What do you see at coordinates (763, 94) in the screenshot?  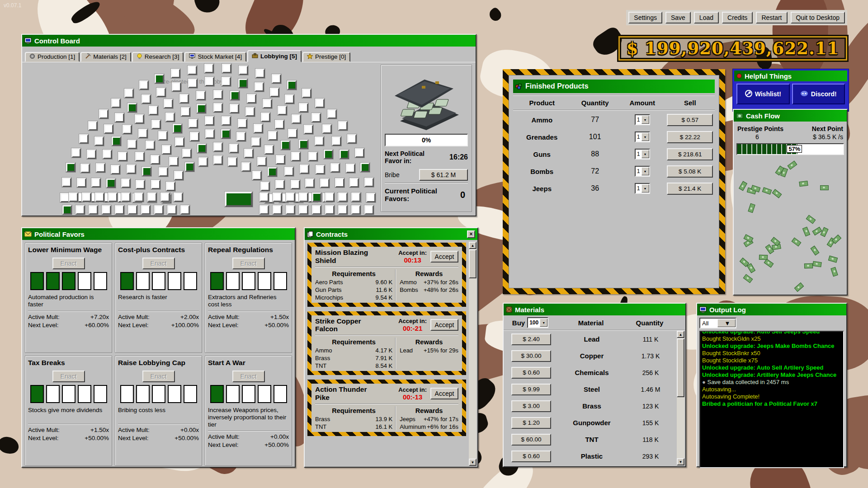 I see `wishlist-button: Wishlist!` at bounding box center [763, 94].